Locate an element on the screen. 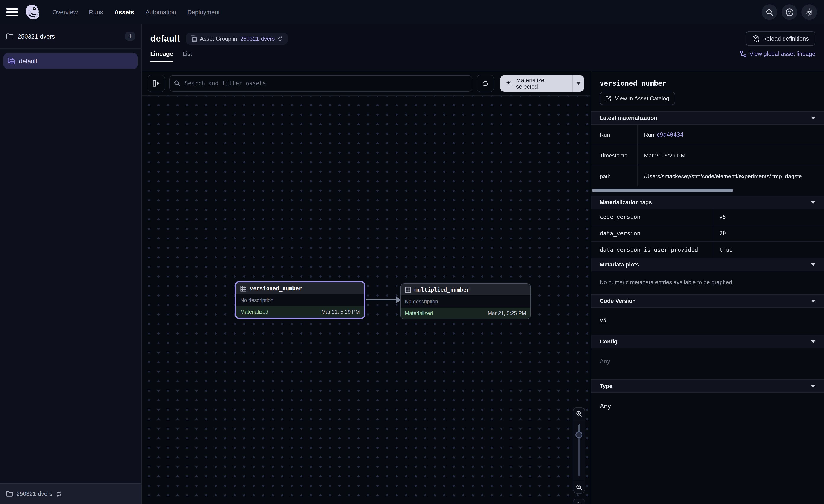 The image size is (824, 504). asset-node-description: No description is located at coordinates (300, 300).